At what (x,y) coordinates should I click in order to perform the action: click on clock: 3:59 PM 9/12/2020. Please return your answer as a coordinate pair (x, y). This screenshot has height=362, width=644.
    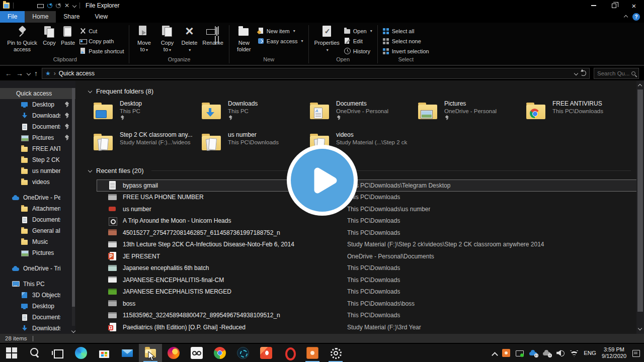
    Looking at the image, I should click on (614, 353).